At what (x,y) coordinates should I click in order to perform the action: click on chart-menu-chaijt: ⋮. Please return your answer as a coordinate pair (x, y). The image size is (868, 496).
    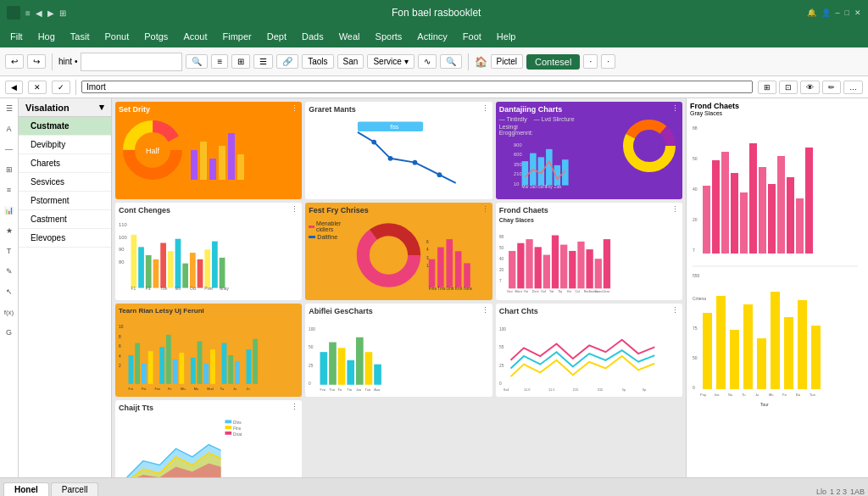
    Looking at the image, I should click on (295, 407).